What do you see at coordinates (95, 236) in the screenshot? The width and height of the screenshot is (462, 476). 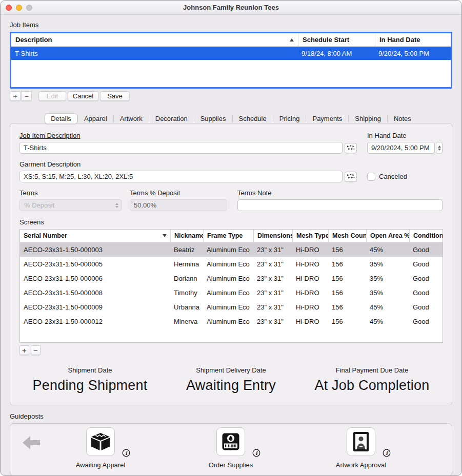 I see `column-header-serial-number: Serial Number` at bounding box center [95, 236].